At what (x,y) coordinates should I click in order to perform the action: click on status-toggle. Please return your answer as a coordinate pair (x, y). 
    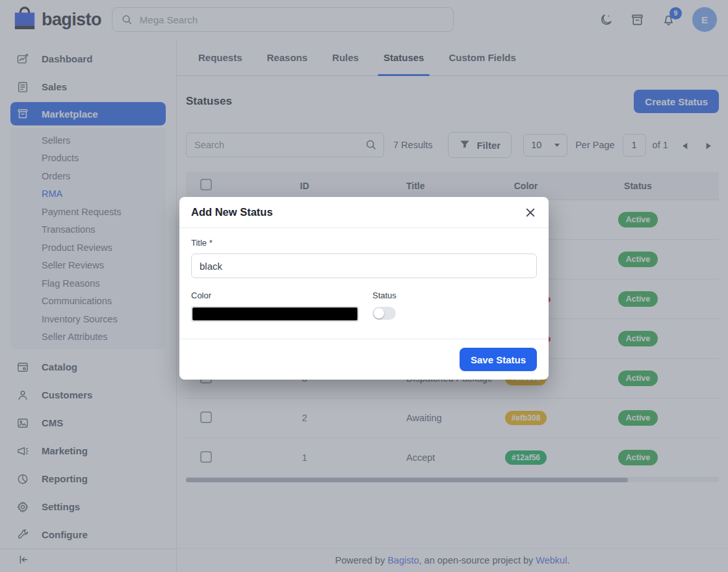
    Looking at the image, I should click on (384, 313).